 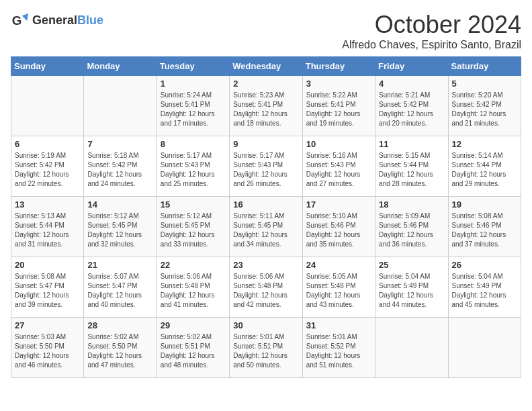 I want to click on cell-content: Sunrise: 5:08 AM Sunset: 5:47 PM Dayligh…, so click(x=47, y=291).